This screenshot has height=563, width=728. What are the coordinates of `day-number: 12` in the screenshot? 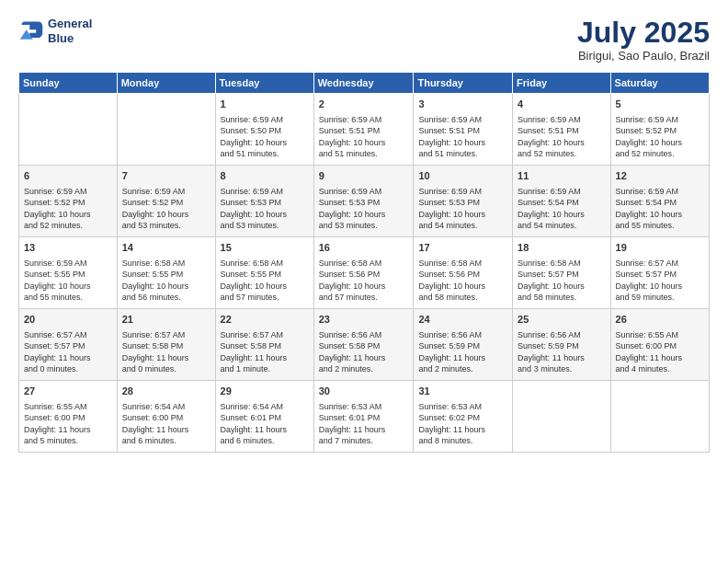 It's located at (660, 177).